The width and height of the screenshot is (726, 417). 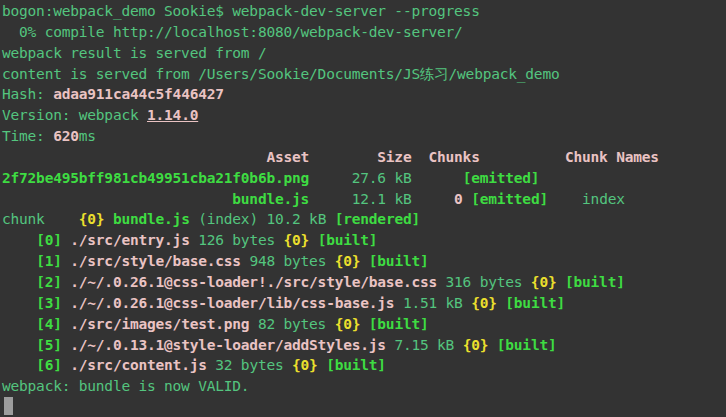 What do you see at coordinates (49, 345) in the screenshot?
I see `terminal-text: [5]` at bounding box center [49, 345].